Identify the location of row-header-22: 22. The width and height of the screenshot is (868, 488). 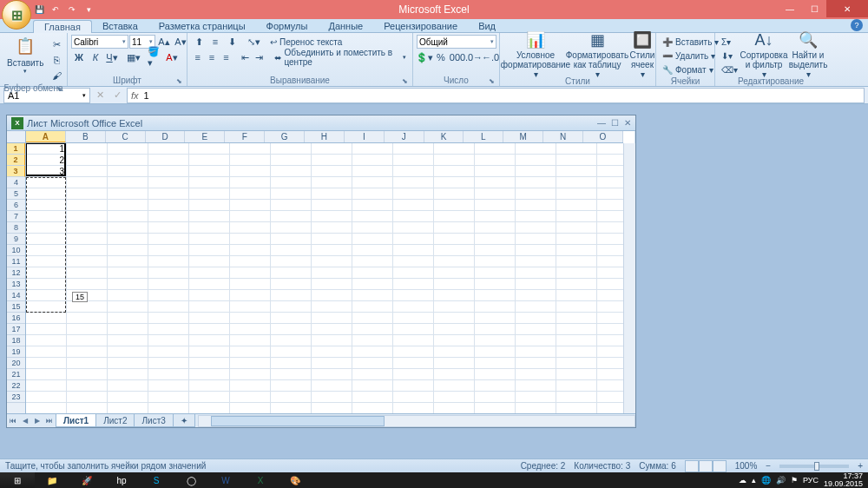
(16, 386).